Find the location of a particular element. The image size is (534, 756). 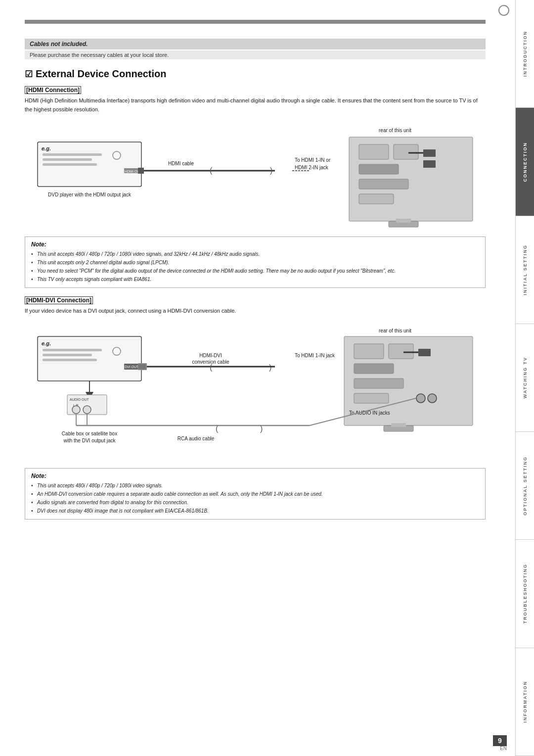

checkbox-icon: ☑ is located at coordinates (29, 74).